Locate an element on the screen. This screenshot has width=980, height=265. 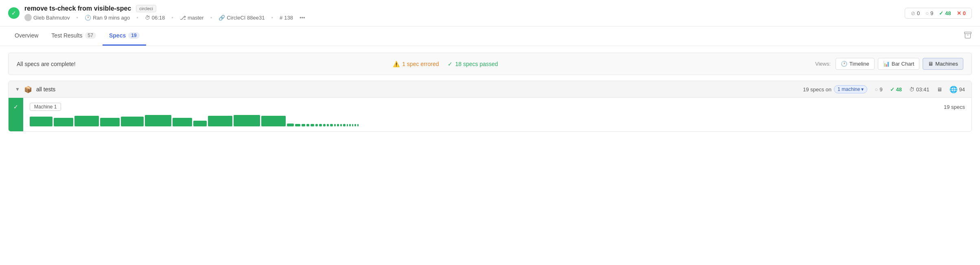
machine-check-icon: ✓ is located at coordinates (16, 107).